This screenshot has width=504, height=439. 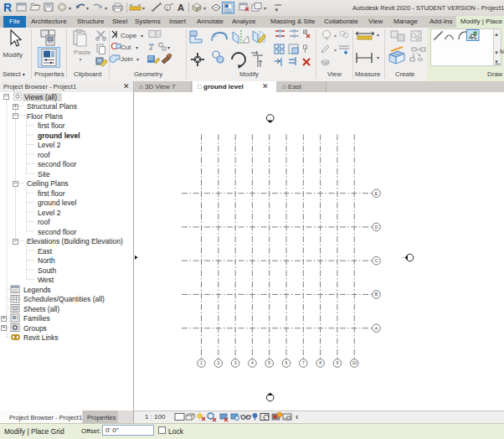 I want to click on svg-text: E, so click(x=377, y=194).